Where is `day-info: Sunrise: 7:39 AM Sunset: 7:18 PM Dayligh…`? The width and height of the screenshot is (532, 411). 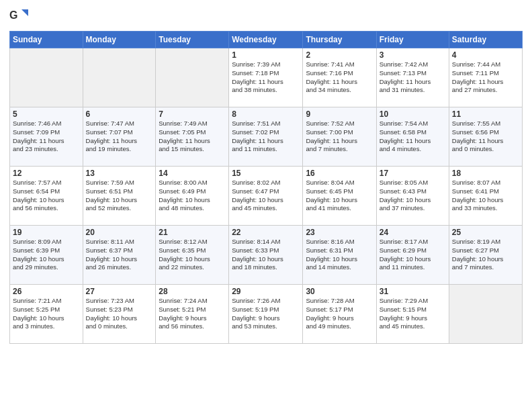 day-info: Sunrise: 7:39 AM Sunset: 7:18 PM Dayligh… is located at coordinates (266, 78).